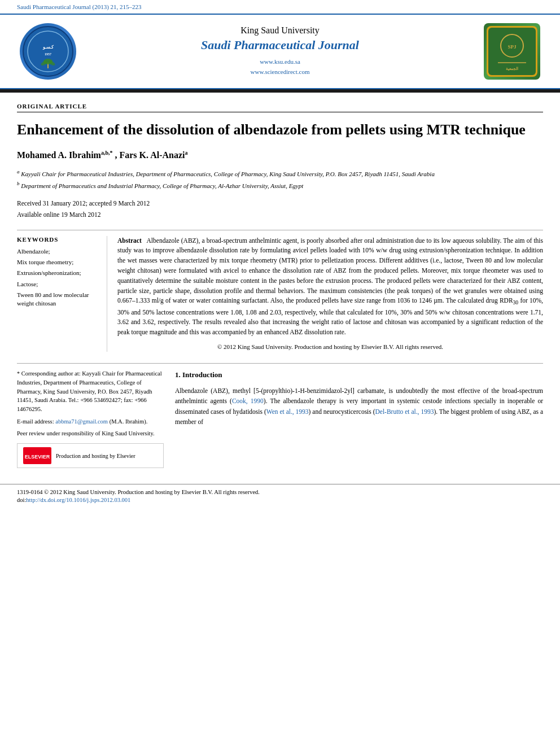 Image resolution: width=560 pixels, height=747 pixels. Describe the element at coordinates (280, 496) in the screenshot. I see `page-footer: 1319-0164 © 2012 King Saud University. P…` at that location.